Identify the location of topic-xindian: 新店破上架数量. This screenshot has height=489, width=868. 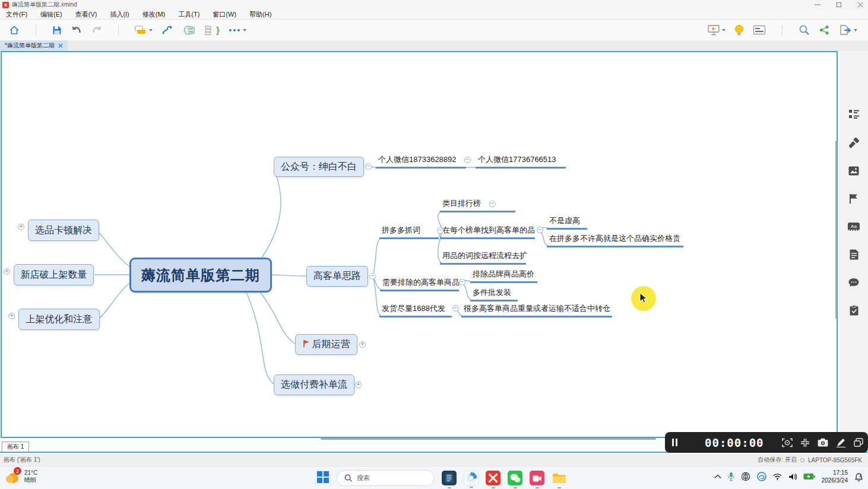
(53, 275).